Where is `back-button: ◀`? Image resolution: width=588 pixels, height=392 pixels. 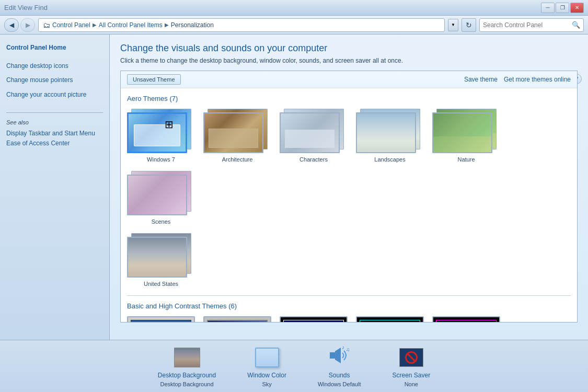 back-button: ◀ is located at coordinates (11, 25).